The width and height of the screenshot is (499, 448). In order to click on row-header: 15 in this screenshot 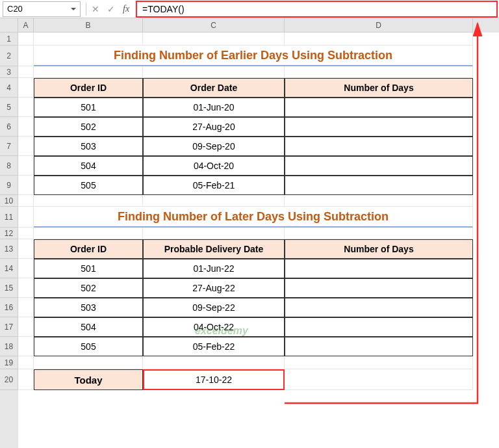, I will do `click(9, 288)`.